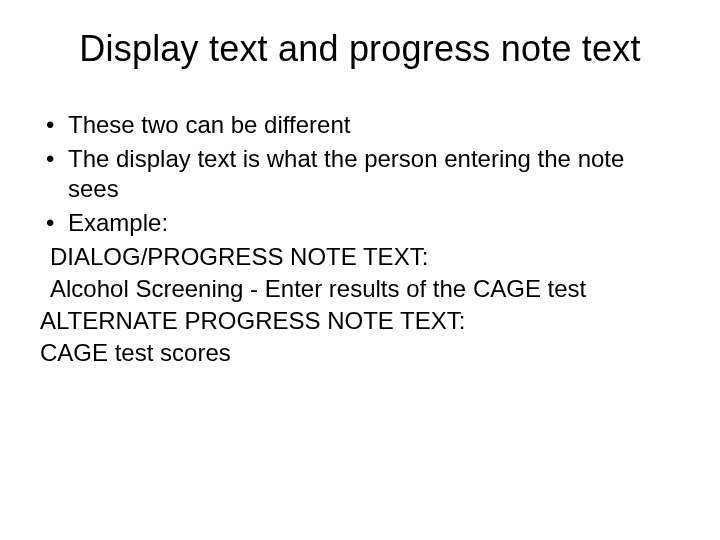  What do you see at coordinates (360, 223) in the screenshot?
I see `bullet-item: Example:` at bounding box center [360, 223].